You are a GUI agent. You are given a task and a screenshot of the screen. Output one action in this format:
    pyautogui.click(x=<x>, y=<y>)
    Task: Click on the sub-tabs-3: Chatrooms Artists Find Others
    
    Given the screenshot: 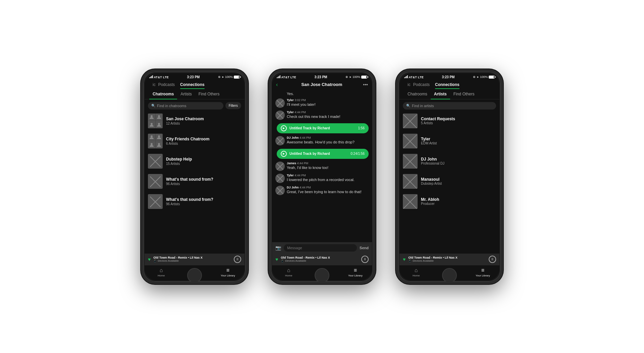 What is the action you would take?
    pyautogui.click(x=449, y=94)
    